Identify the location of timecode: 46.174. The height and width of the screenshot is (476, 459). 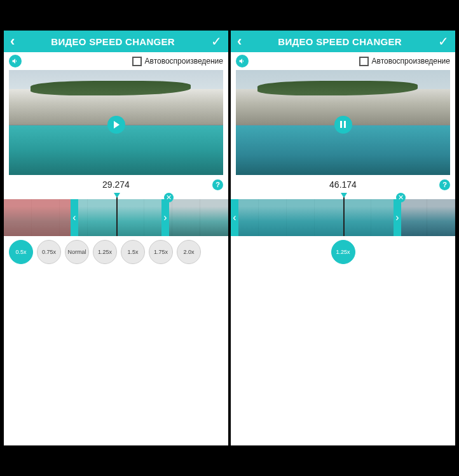
(343, 185).